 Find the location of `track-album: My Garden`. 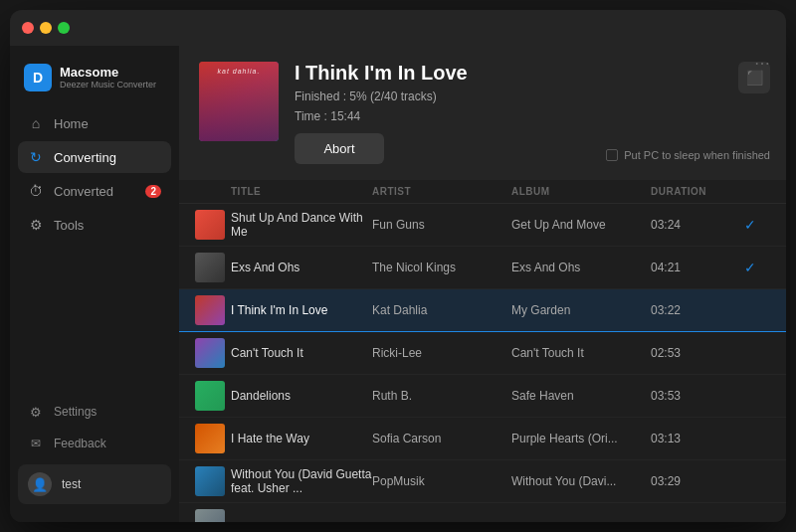

track-album: My Garden is located at coordinates (581, 310).